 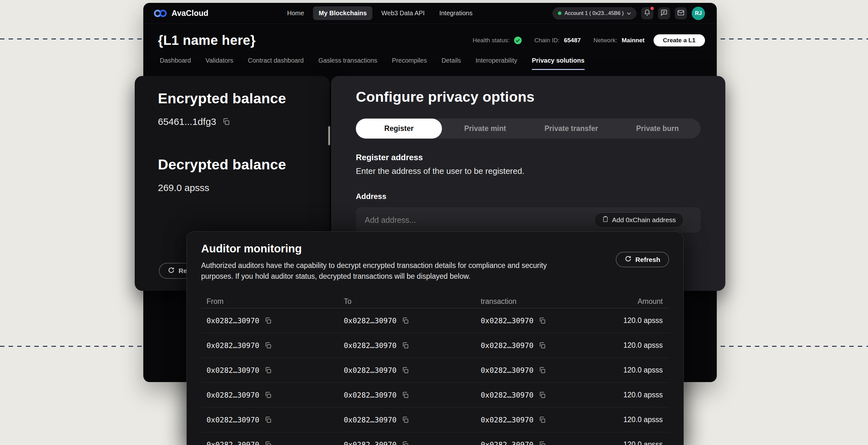 What do you see at coordinates (648, 260) in the screenshot?
I see `auditor-refresh-label: Refresh` at bounding box center [648, 260].